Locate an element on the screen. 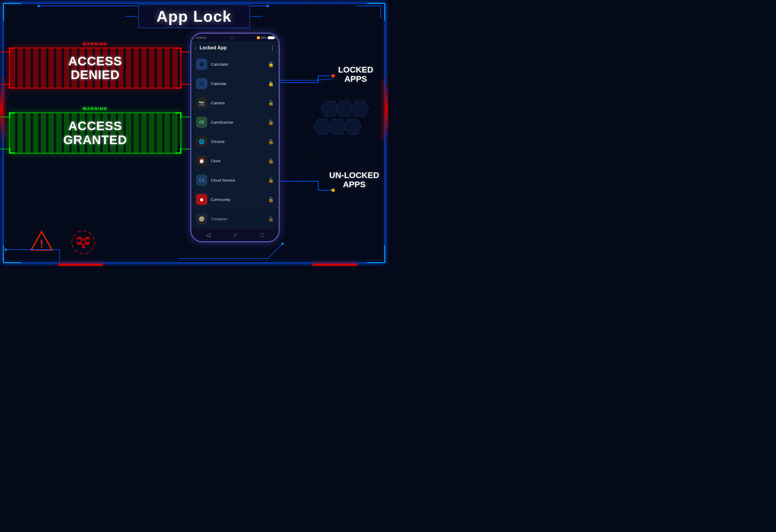 Image resolution: width=776 pixels, height=532 pixels. back-button: ‹ is located at coordinates (196, 48).